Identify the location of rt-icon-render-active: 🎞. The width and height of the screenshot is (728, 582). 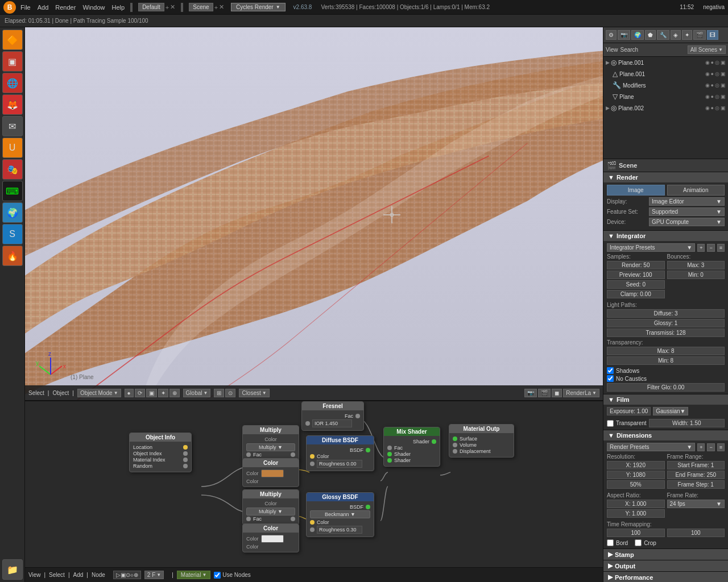
(713, 35).